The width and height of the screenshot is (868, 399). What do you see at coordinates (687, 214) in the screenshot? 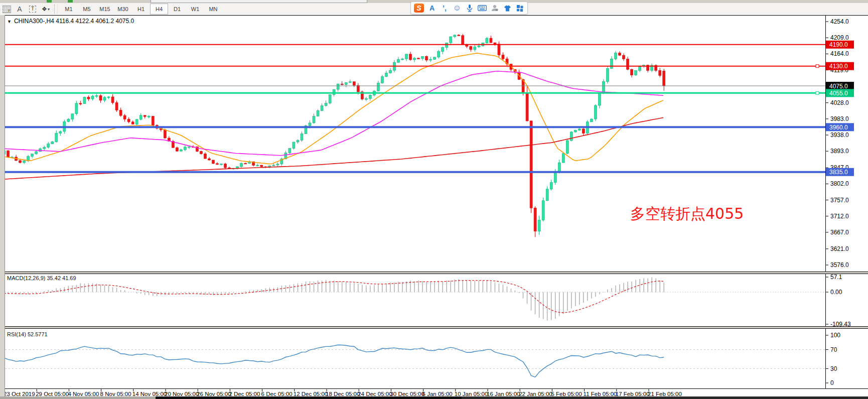
I see `annotation-text: 多空转折点4055` at bounding box center [687, 214].